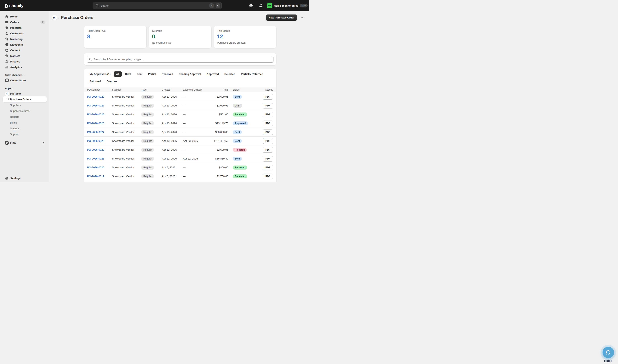  Describe the element at coordinates (180, 168) in the screenshot. I see `table-row: PO-2026-0020Snowboard VendorRegularApr 6…` at that location.